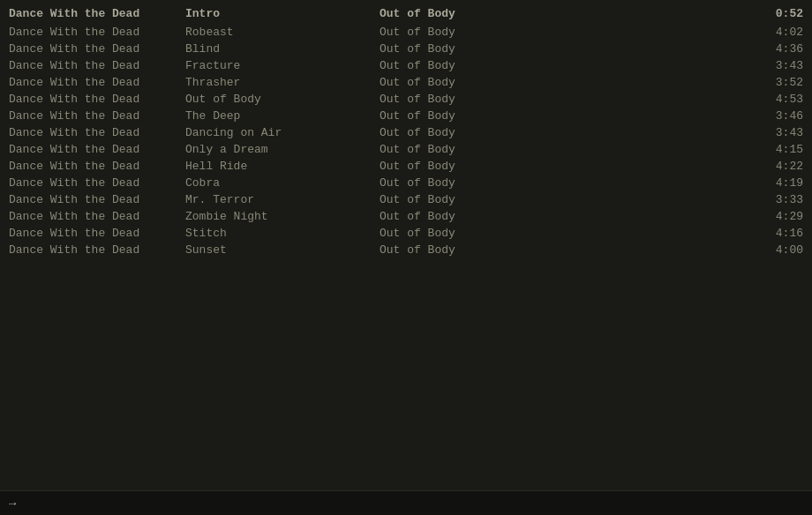 Image resolution: width=812 pixels, height=515 pixels. Describe the element at coordinates (777, 233) in the screenshot. I see `track-duration: 4:16` at that location.